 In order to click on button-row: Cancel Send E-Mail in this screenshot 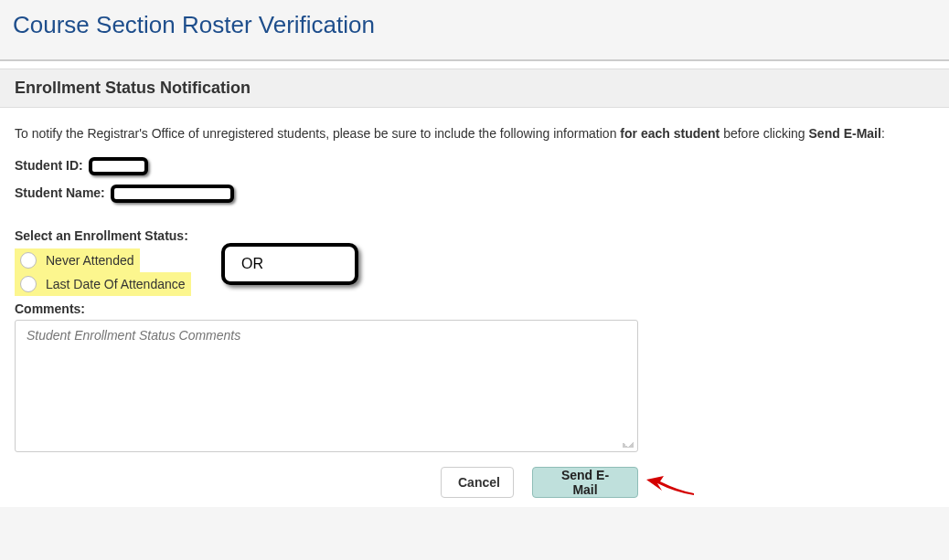, I will do `click(326, 482)`.